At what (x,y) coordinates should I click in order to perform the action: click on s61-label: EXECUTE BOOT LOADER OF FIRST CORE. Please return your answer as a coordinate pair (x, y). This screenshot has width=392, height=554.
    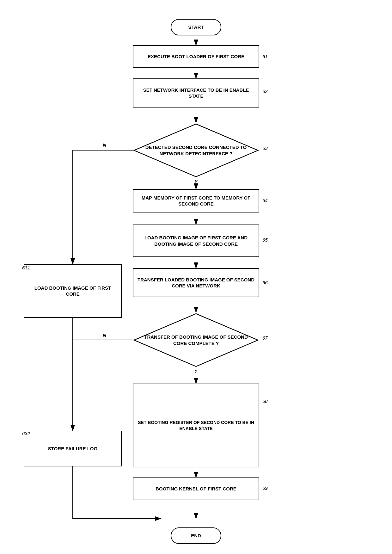
    Looking at the image, I should click on (196, 57).